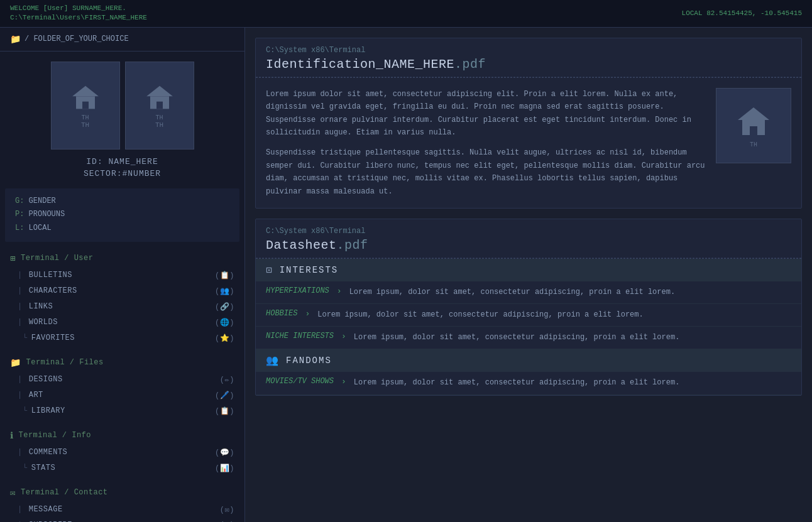  Describe the element at coordinates (122, 451) in the screenshot. I see `nav-info-section: ℹ Terminal / Info | COMMENTS (💬) └ STATS` at that location.